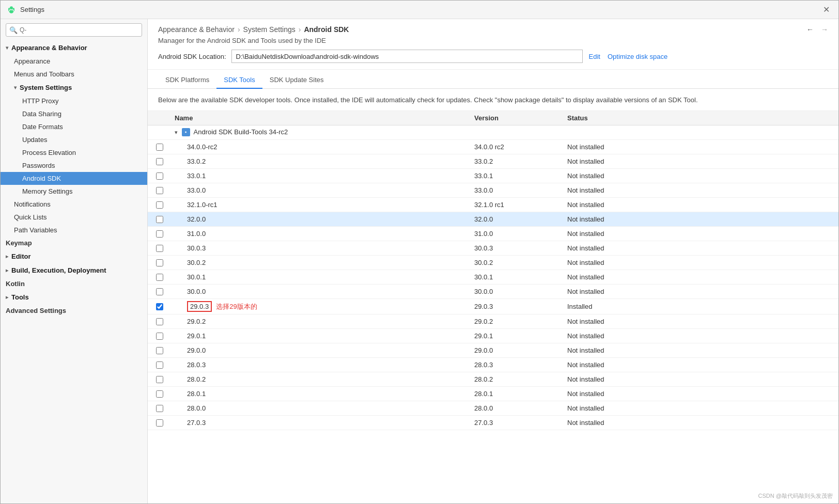 This screenshot has width=839, height=504. I want to click on version-cell: 27.0.3, so click(512, 422).